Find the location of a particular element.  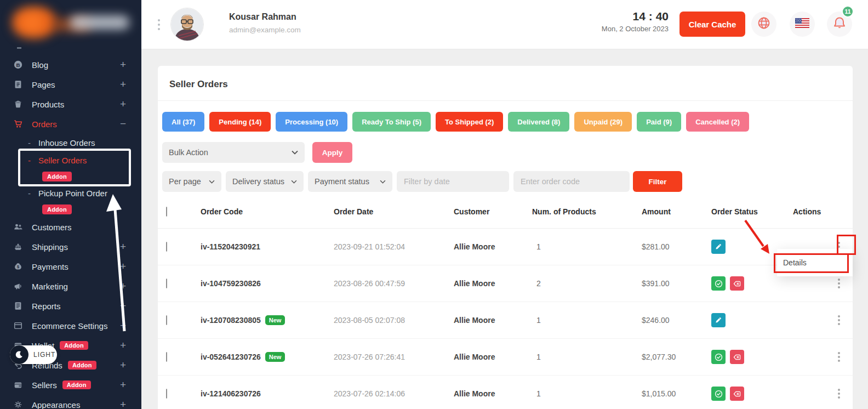

sidebar-item-ecommerce-settings: Ecommerce Settings+ is located at coordinates (71, 326).